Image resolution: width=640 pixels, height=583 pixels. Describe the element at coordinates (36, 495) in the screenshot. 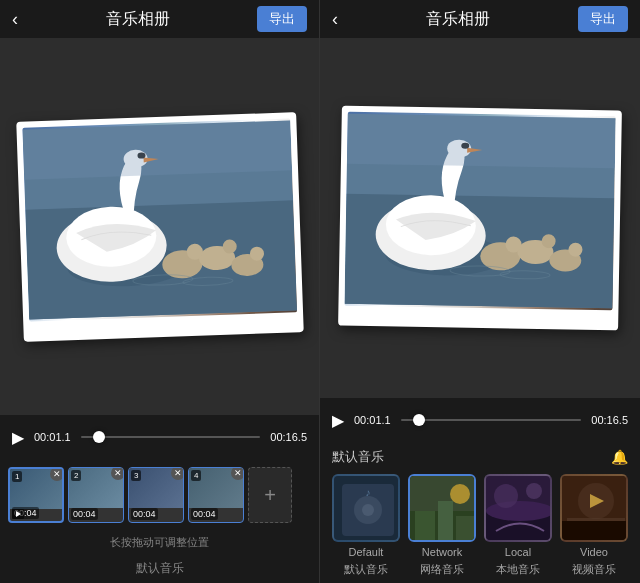

I see `thumb-item-1: 1 ✕ 00:04` at that location.